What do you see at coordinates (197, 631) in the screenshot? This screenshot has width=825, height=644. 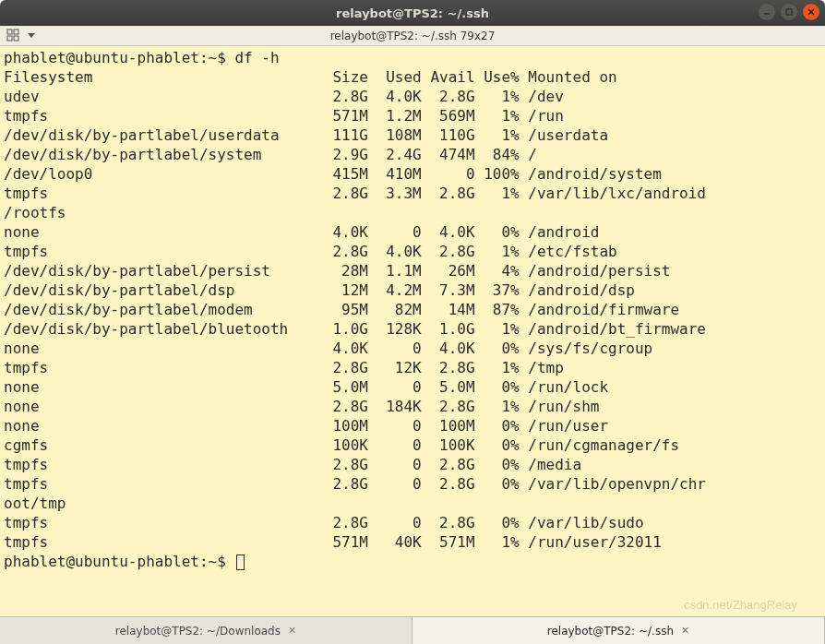 I see `tab-label: relaybot@TPS2: ~/Downloads` at bounding box center [197, 631].